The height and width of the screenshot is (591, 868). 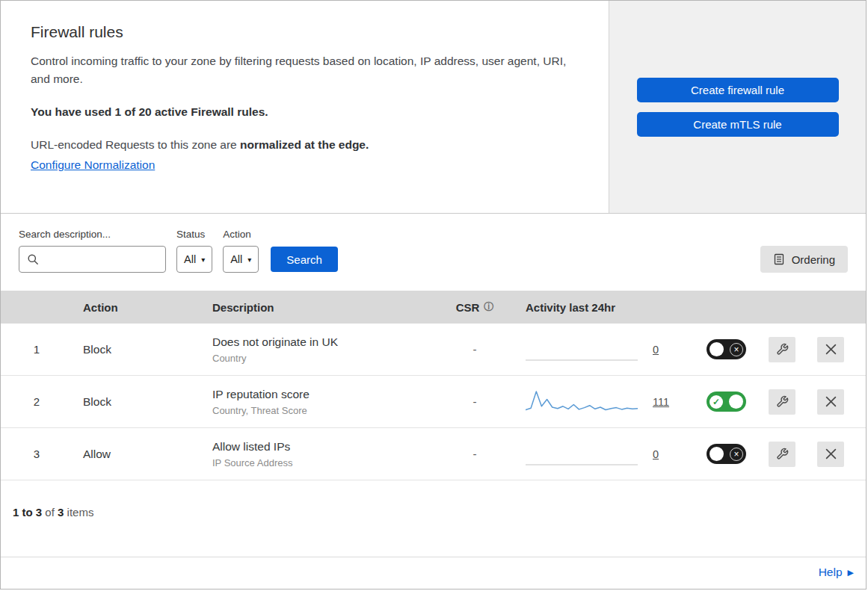 I want to click on page-description: Control incoming traffic to your zone by…, so click(x=305, y=70).